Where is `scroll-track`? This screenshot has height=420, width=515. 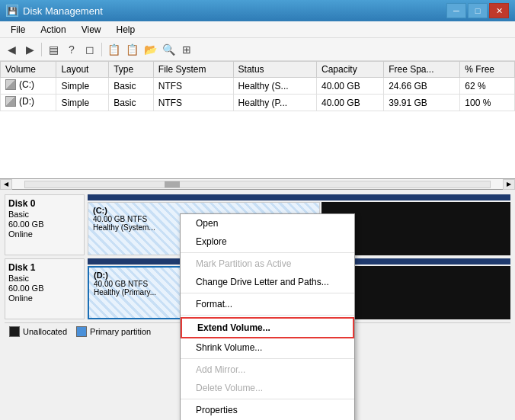
scroll-track is located at coordinates (258, 184).